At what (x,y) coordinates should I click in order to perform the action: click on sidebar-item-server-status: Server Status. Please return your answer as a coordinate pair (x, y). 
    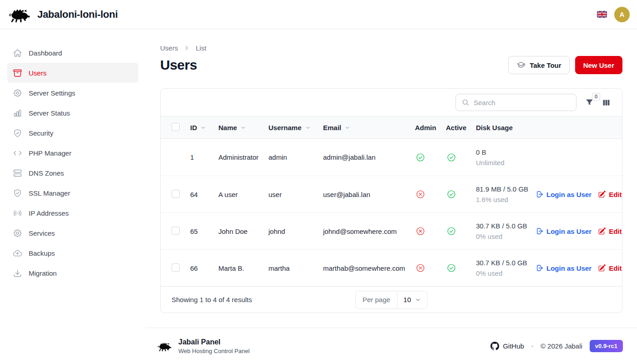
    Looking at the image, I should click on (73, 113).